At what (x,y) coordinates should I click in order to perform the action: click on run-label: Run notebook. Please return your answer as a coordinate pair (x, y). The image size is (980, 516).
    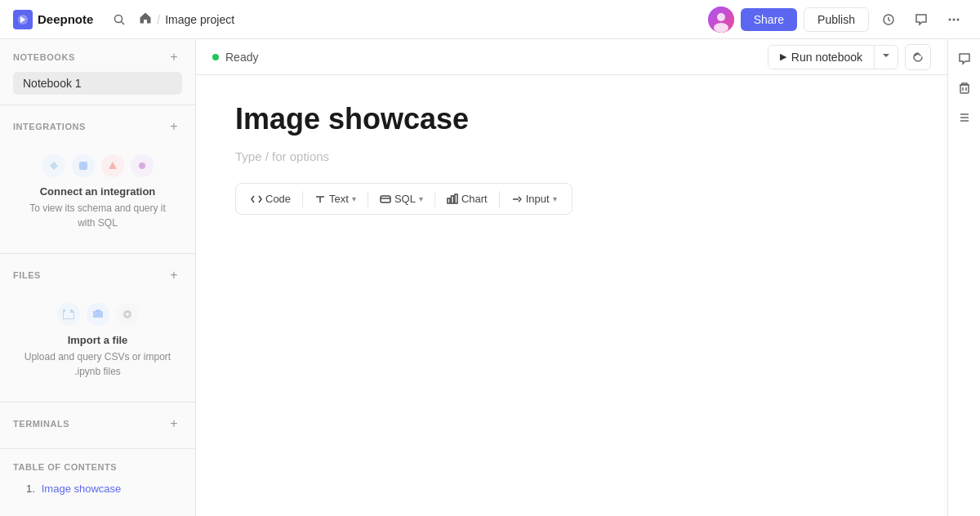
    Looking at the image, I should click on (826, 57).